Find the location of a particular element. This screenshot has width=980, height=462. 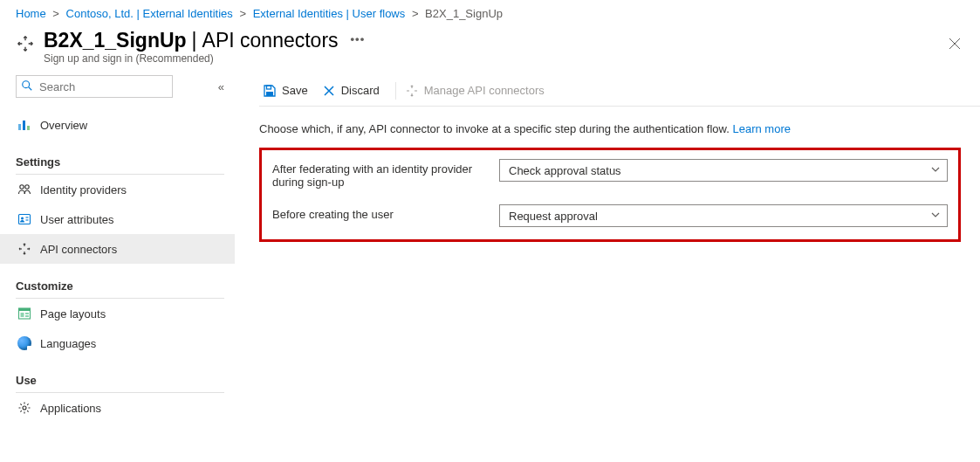

sidebar-item-label: Languages is located at coordinates (68, 344).